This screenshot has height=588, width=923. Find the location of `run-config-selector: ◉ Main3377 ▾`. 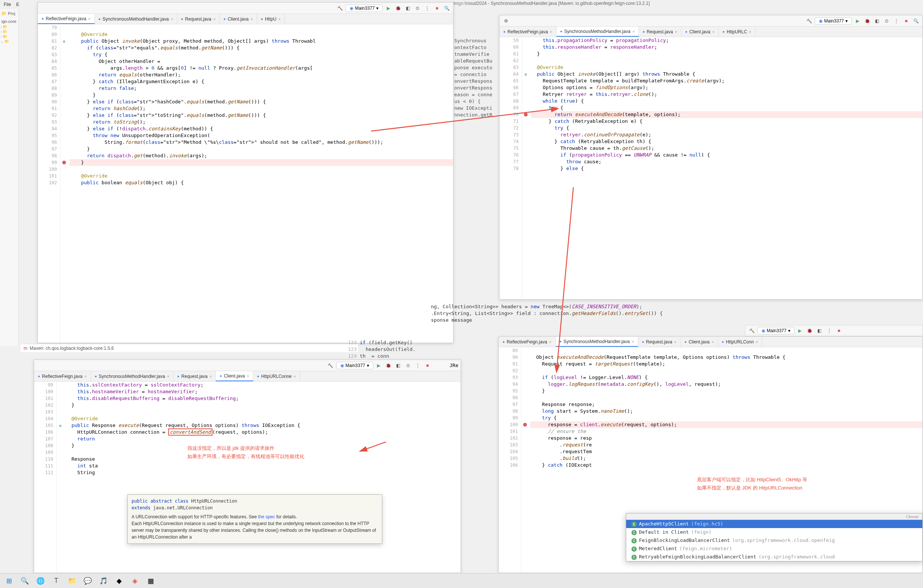

run-config-selector: ◉ Main3377 ▾ is located at coordinates (355, 365).